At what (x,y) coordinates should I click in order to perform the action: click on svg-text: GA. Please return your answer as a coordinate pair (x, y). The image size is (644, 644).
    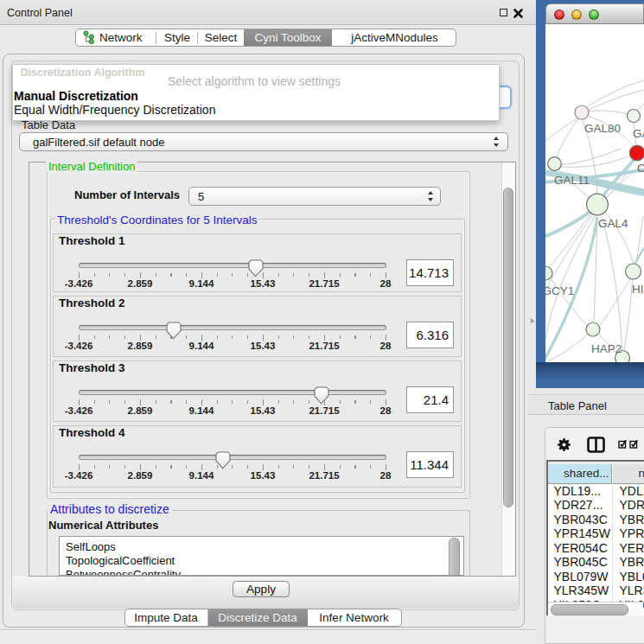
    Looking at the image, I should click on (638, 133).